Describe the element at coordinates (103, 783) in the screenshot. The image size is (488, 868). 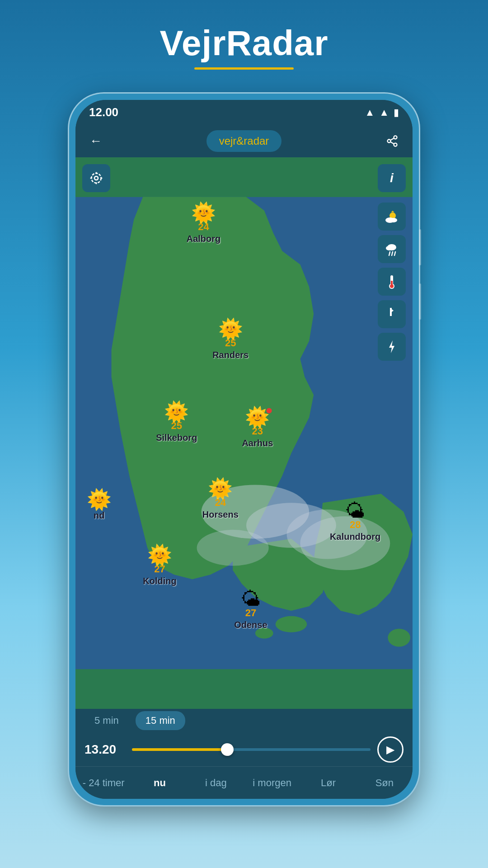
I see `nav-24timer: - 24 timer` at that location.